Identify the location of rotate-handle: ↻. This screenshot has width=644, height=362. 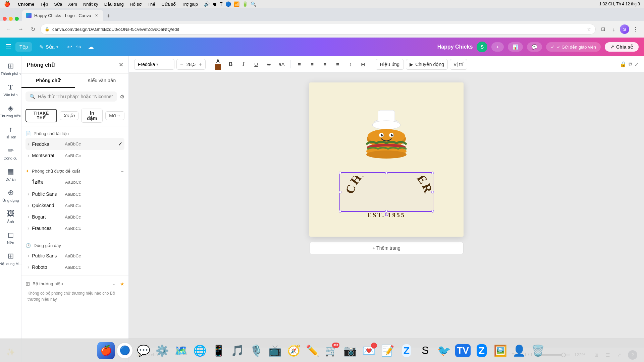
(386, 215).